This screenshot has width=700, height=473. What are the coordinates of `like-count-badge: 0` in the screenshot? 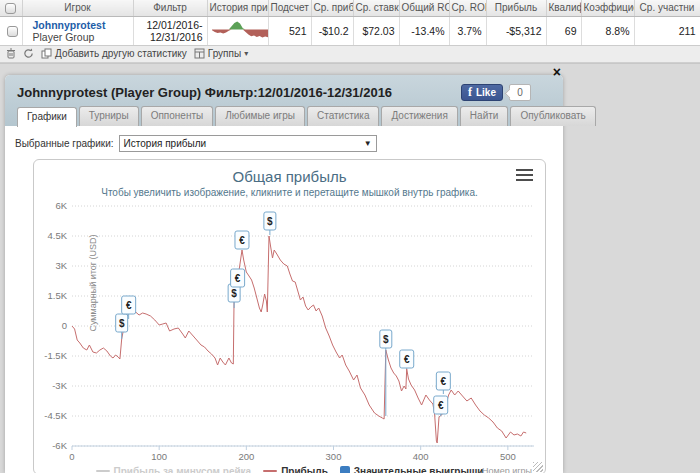 It's located at (520, 92).